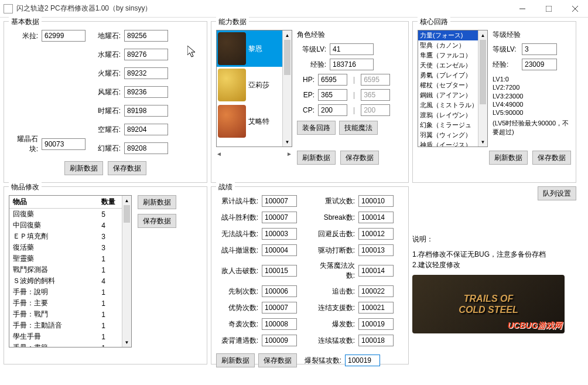  Describe the element at coordinates (287, 88) in the screenshot. I see `char-scrollbar: ▲▼` at that location.